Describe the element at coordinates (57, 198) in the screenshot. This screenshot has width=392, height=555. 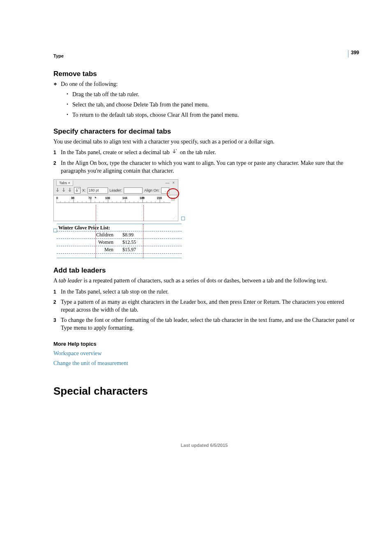
I see `svg-text: 0` at that location.